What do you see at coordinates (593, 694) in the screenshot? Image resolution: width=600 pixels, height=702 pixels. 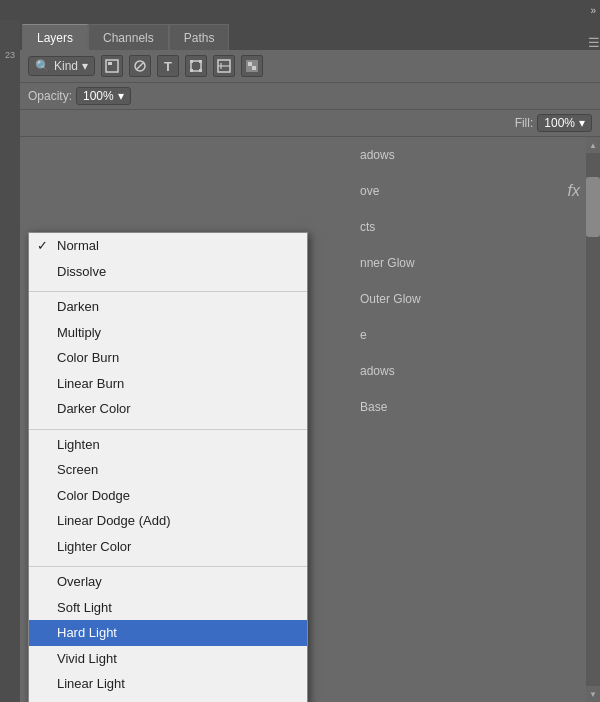 I see `scrollbar-down-arrow: ▼` at bounding box center [593, 694].